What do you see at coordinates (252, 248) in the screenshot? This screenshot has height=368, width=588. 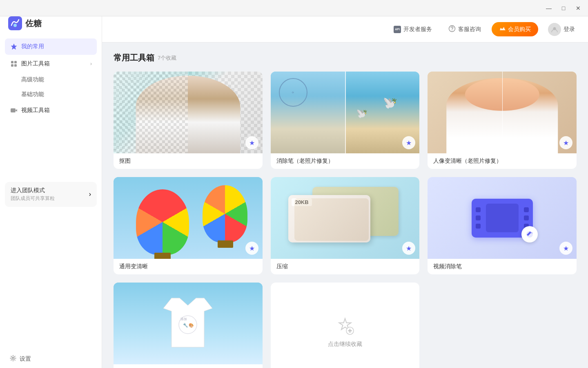 I see `star-button-sharpen: ★` at bounding box center [252, 248].